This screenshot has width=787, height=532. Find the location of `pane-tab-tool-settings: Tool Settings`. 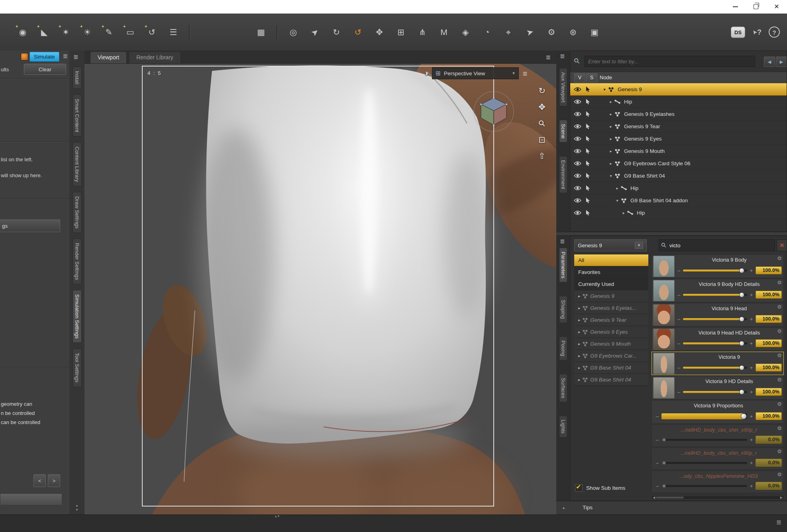

pane-tab-tool-settings: Tool Settings is located at coordinates (77, 368).